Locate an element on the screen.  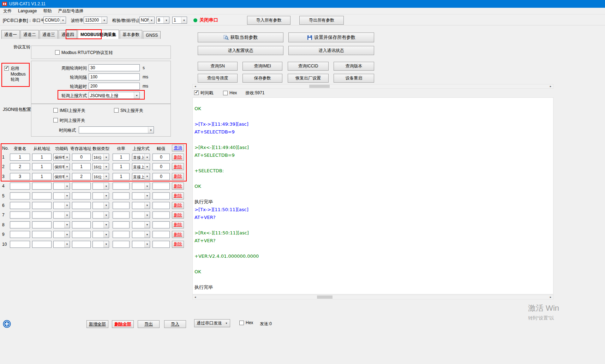
save-params-button: 保存参数 is located at coordinates (263, 78).